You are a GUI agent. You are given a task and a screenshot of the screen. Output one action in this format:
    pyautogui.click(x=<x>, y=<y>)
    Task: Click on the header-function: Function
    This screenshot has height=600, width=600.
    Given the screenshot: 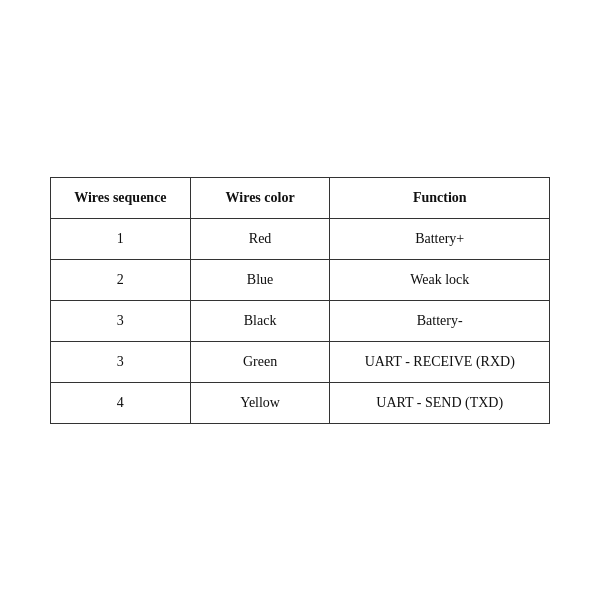 What is the action you would take?
    pyautogui.click(x=440, y=198)
    